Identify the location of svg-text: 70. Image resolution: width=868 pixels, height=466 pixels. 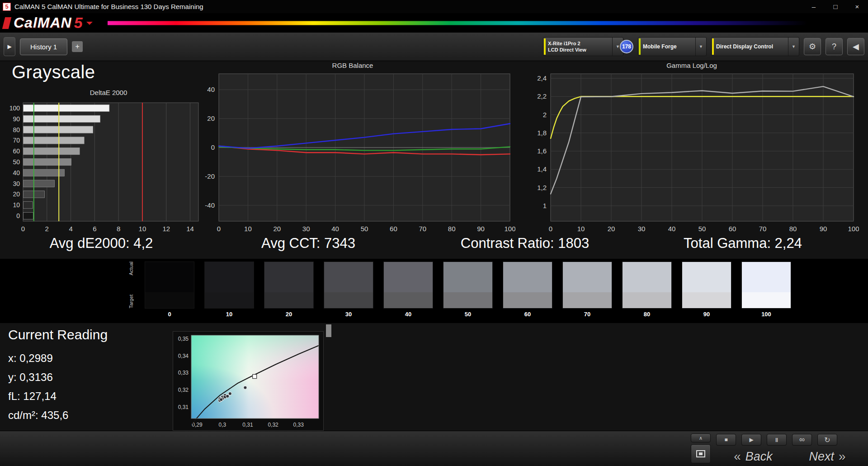
(763, 229).